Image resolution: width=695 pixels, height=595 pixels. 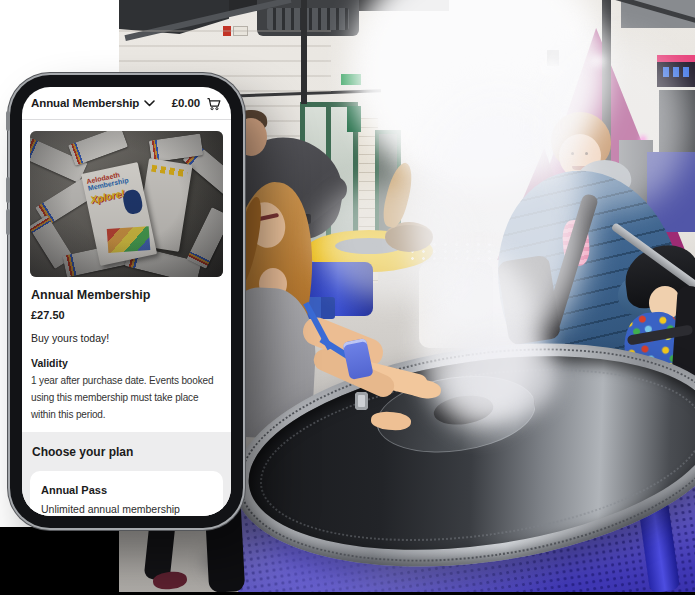 What do you see at coordinates (85, 103) in the screenshot?
I see `product-selector-label: Annual Membership` at bounding box center [85, 103].